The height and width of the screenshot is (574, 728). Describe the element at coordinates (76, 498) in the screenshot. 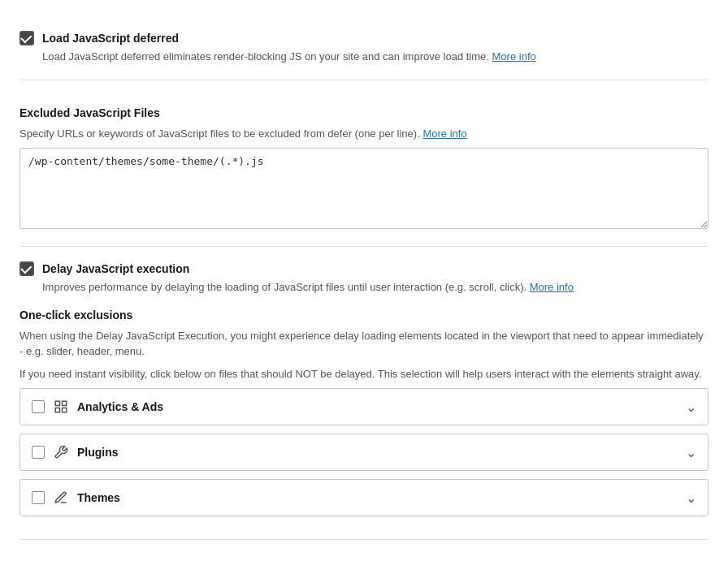

I see `accordion-themes-left: Themes` at that location.